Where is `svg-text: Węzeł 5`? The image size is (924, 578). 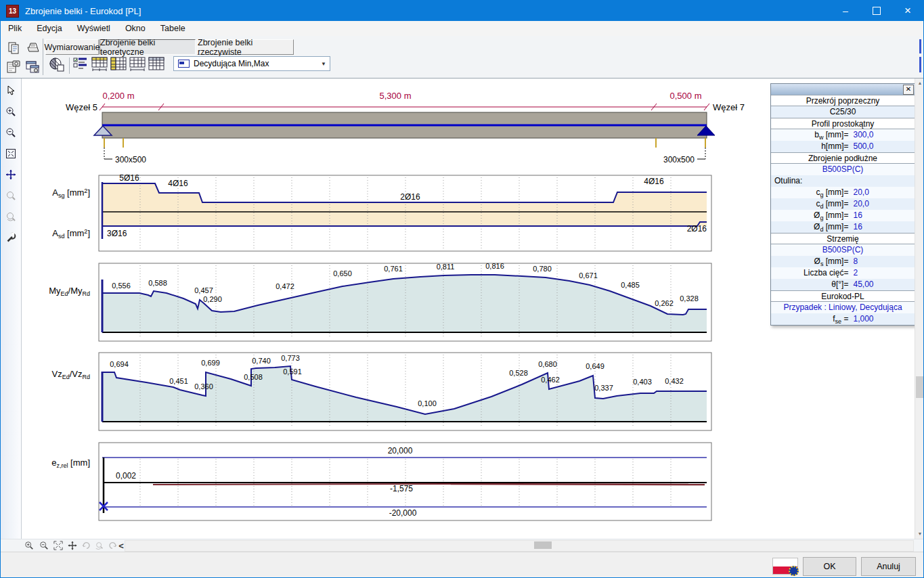
svg-text: Węzeł 5 is located at coordinates (81, 107).